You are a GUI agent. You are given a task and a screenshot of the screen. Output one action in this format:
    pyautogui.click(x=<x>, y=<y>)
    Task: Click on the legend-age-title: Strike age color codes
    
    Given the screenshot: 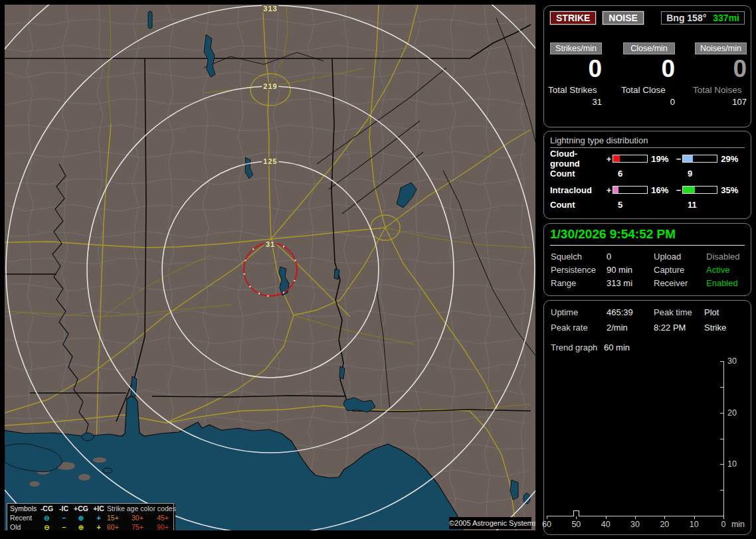 What is the action you would take?
    pyautogui.click(x=143, y=508)
    